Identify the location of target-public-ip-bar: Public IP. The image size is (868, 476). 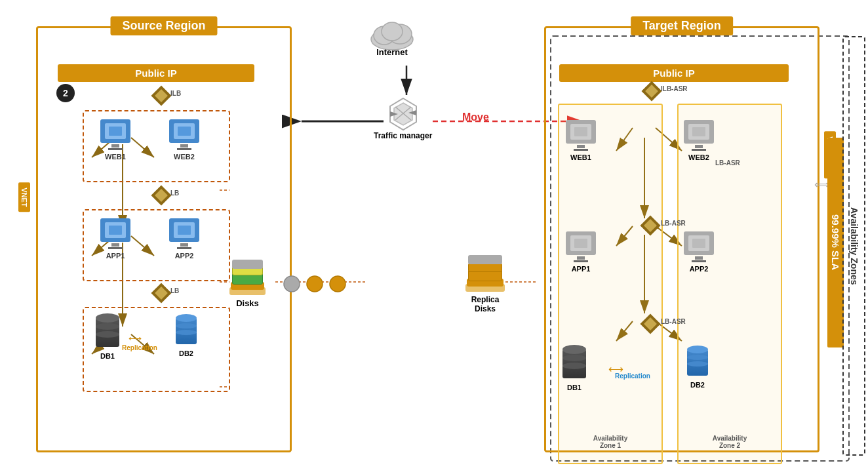
(674, 73).